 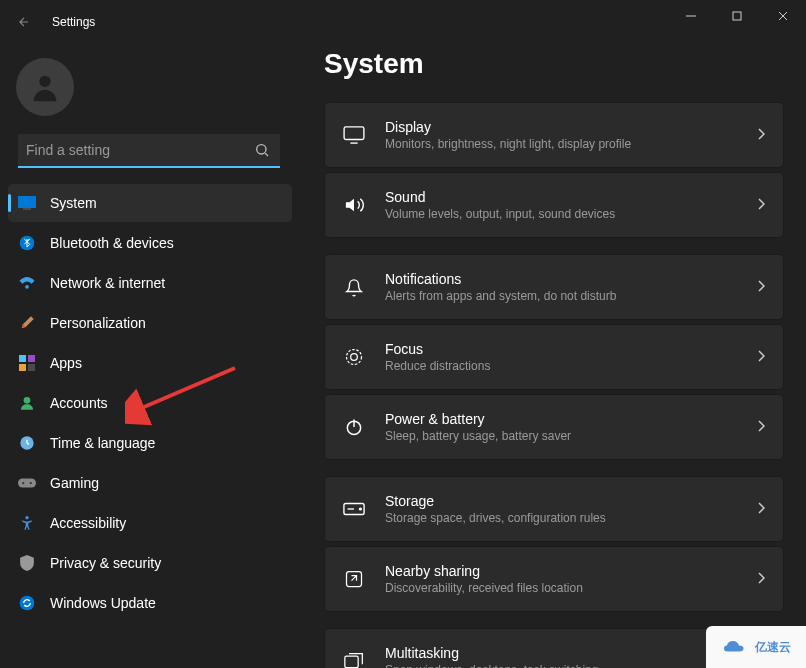 I want to click on sidebar-item-privacy: Privacy & security, so click(x=150, y=563).